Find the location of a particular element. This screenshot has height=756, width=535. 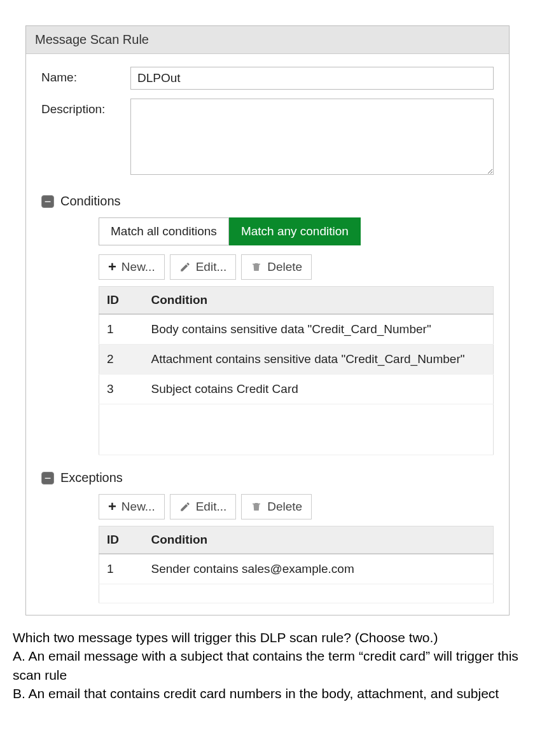

exceptions-table: ID Condition 1 Sender contains sales@exa… is located at coordinates (296, 565).